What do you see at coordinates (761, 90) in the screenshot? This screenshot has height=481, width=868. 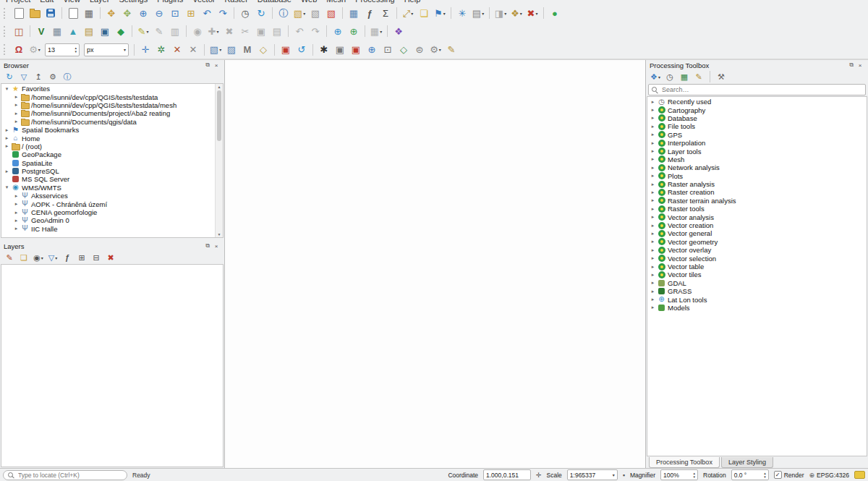 I see `processing-search-input` at bounding box center [761, 90].